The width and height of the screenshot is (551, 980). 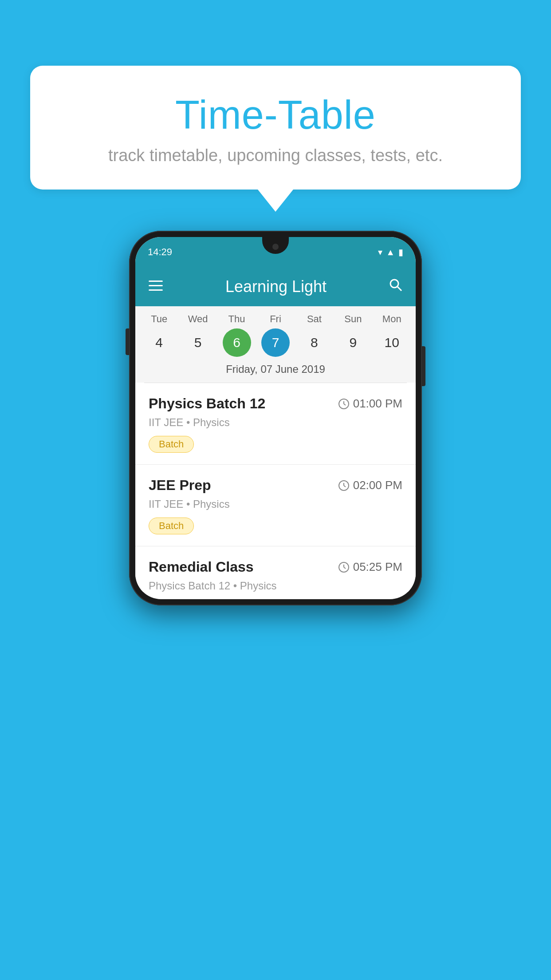 I want to click on wifi-icon: ▾, so click(x=380, y=252).